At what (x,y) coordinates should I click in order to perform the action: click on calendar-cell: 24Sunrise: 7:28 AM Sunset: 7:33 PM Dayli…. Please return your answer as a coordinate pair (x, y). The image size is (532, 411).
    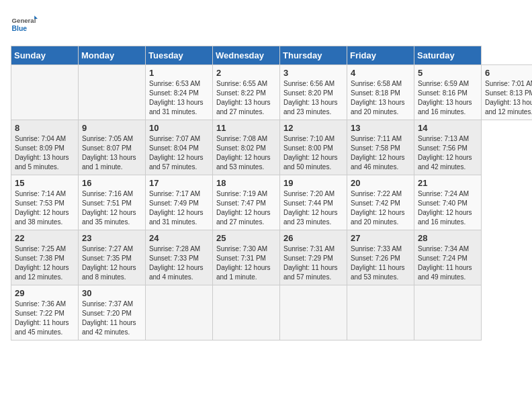
    Looking at the image, I should click on (179, 258).